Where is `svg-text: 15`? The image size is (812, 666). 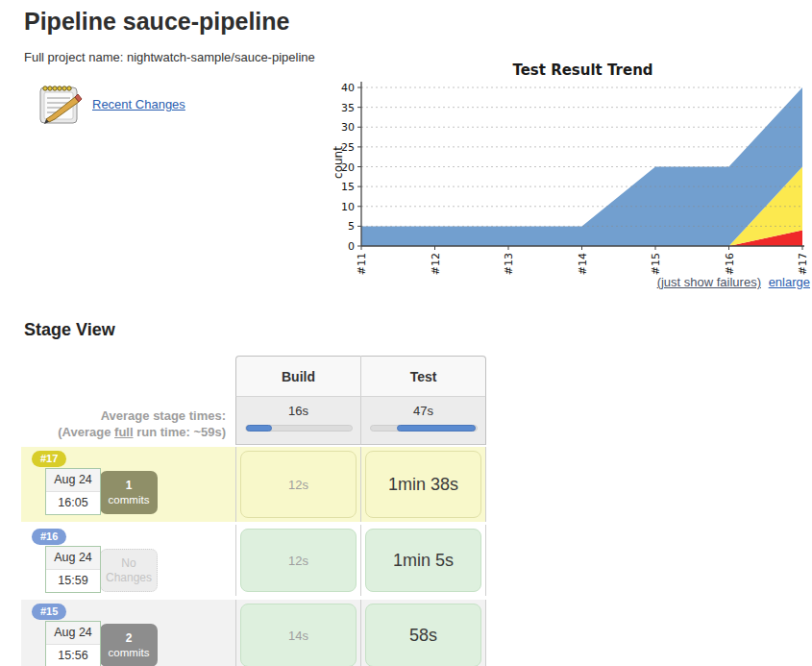 svg-text: 15 is located at coordinates (348, 186).